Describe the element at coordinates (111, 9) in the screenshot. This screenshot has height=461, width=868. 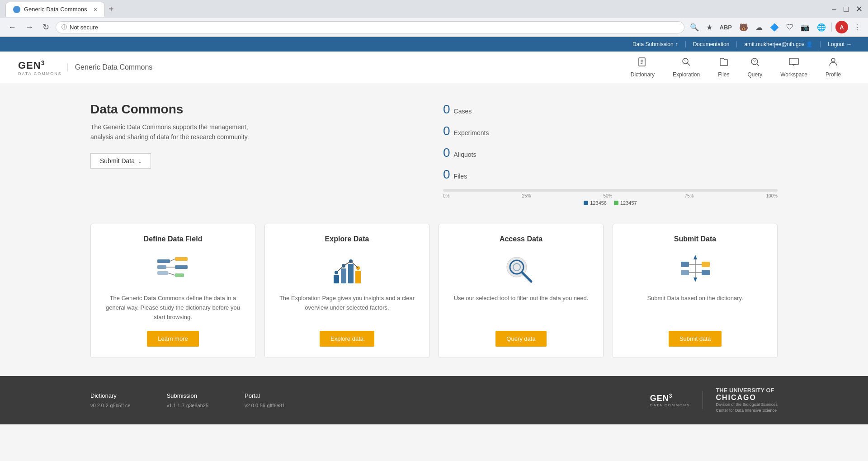
I see `new-tab-button: +` at that location.